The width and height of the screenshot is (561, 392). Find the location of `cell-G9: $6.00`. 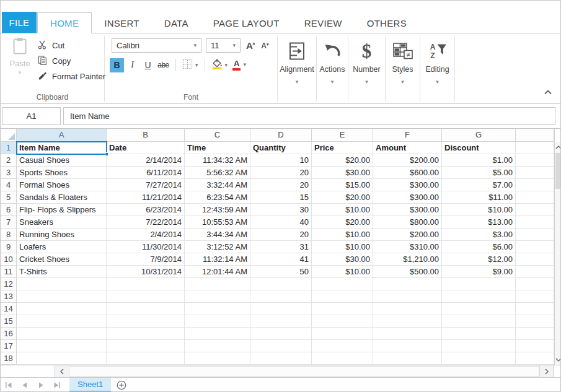

cell-G9: $6.00 is located at coordinates (479, 247).